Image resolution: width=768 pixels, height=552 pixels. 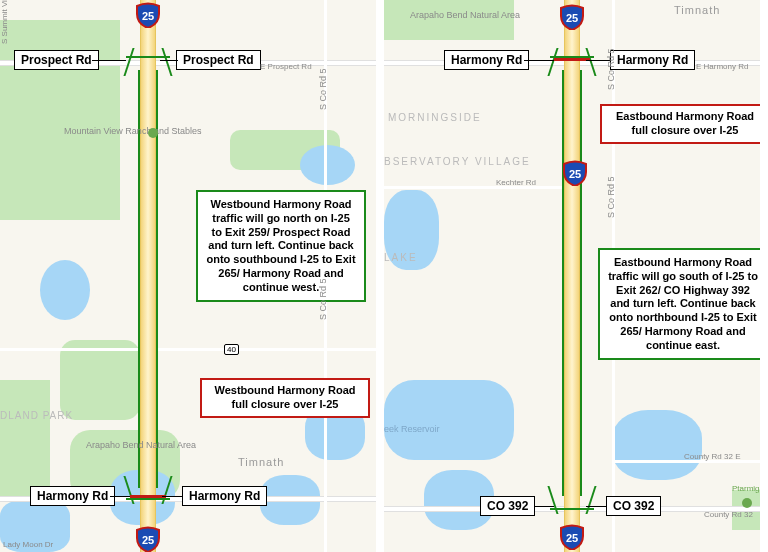 What do you see at coordinates (712, 456) in the screenshot?
I see `road-label: County Rd 32 E` at bounding box center [712, 456].